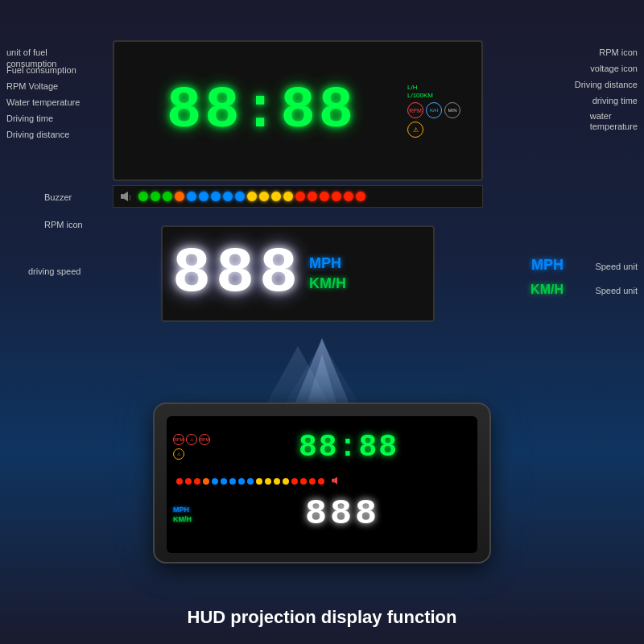  Describe the element at coordinates (179, 454) in the screenshot. I see `device-oil-text: ⚠` at that location.